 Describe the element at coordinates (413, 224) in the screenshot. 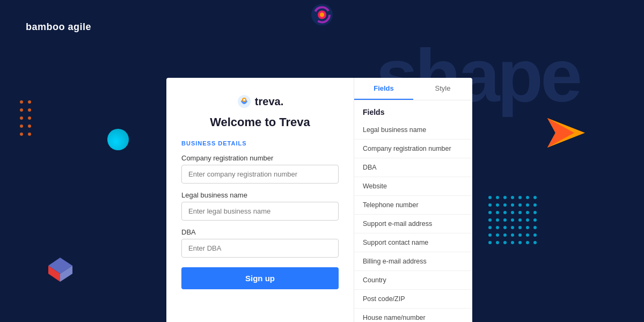

I see `field-item: Support e-mail address` at that location.